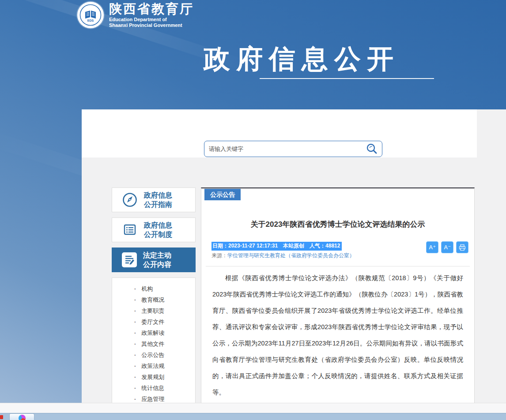  What do you see at coordinates (447, 247) in the screenshot?
I see `font-decrease-button: A⁻` at bounding box center [447, 247].